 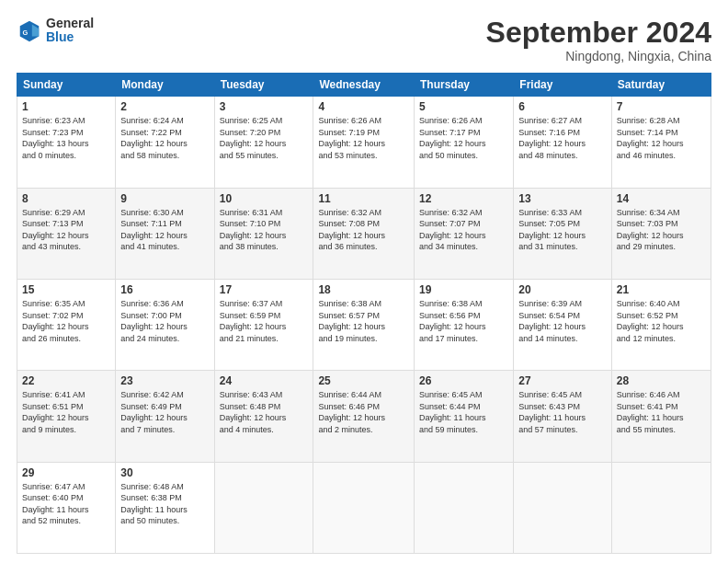 What do you see at coordinates (661, 324) in the screenshot?
I see `calendar-cell: 21Sunrise: 6:40 AM Sunset: 6:52 PM Dayli…` at bounding box center [661, 324].